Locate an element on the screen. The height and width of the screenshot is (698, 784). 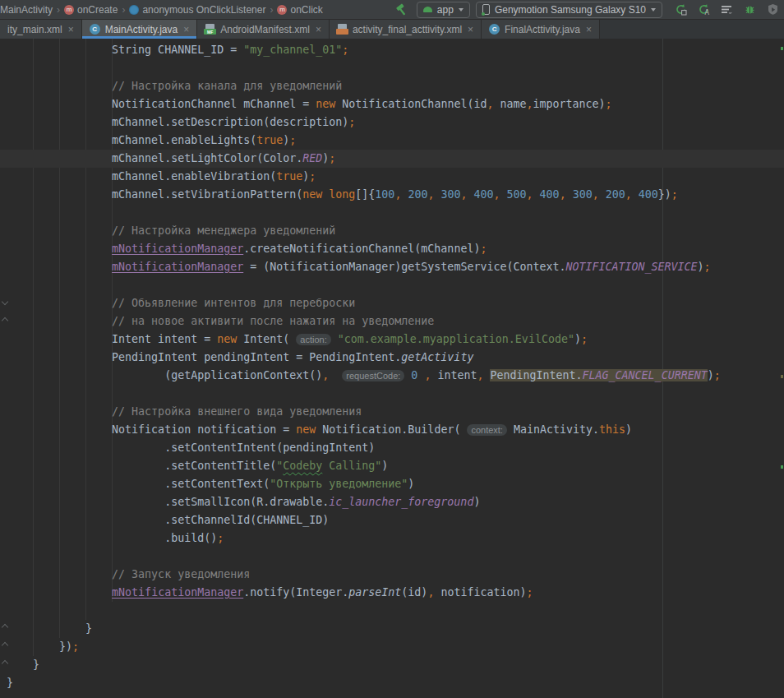
code-line: // Настройка внешнего вида уведомления is located at coordinates (392, 412).